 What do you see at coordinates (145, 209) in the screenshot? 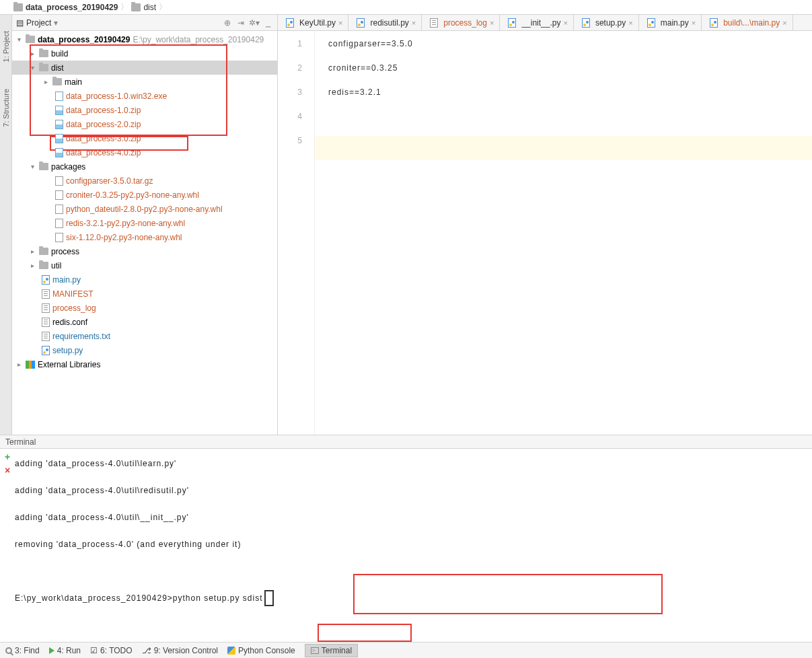
I see `tree-file: python_dateutil-2.8.0-py2.py3-none-any.w…` at bounding box center [145, 209].